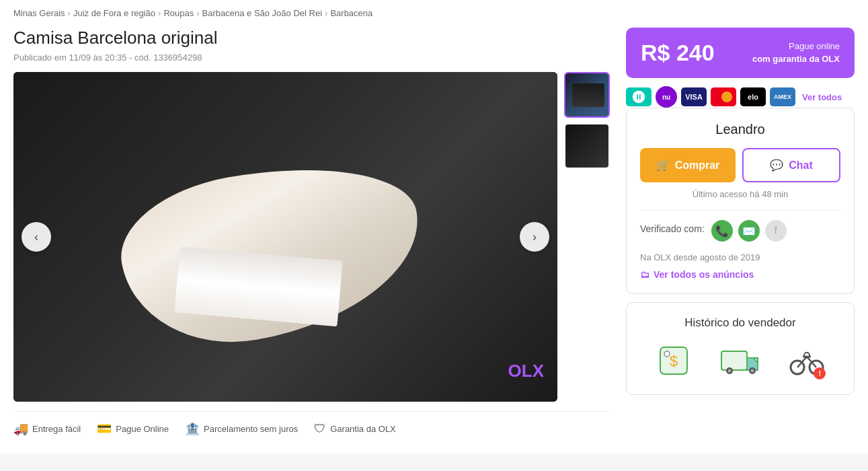  What do you see at coordinates (133, 429) in the screenshot?
I see `feature-pay-online: 💳 Pague Online` at bounding box center [133, 429].